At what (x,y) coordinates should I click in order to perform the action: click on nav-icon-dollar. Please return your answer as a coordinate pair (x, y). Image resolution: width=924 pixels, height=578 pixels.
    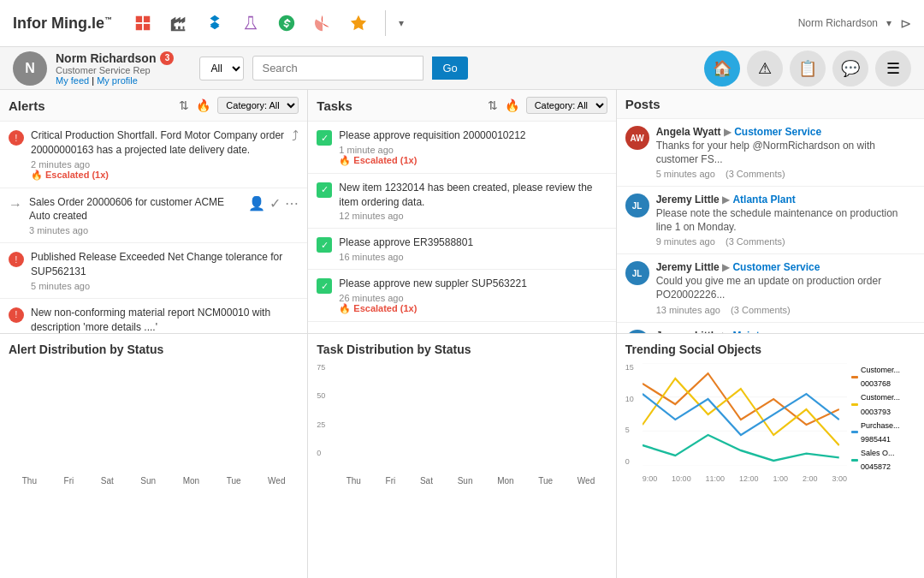
    Looking at the image, I should click on (287, 23).